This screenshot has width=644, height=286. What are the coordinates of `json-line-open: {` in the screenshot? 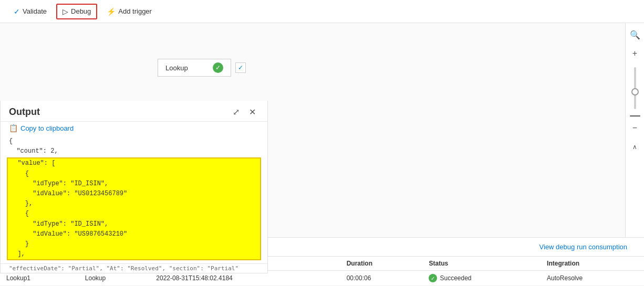 It's located at (134, 142).